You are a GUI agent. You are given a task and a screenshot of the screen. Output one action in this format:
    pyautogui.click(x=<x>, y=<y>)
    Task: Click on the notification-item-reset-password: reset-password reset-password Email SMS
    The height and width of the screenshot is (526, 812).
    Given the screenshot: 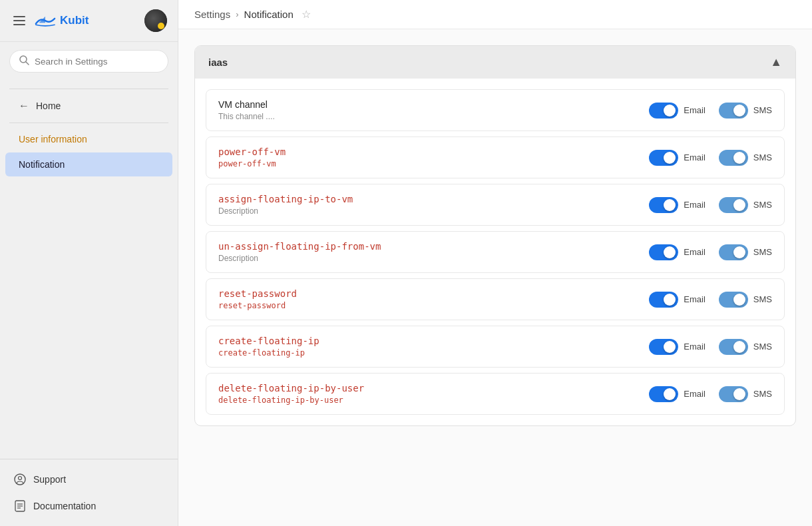 What is the action you would take?
    pyautogui.click(x=495, y=300)
    